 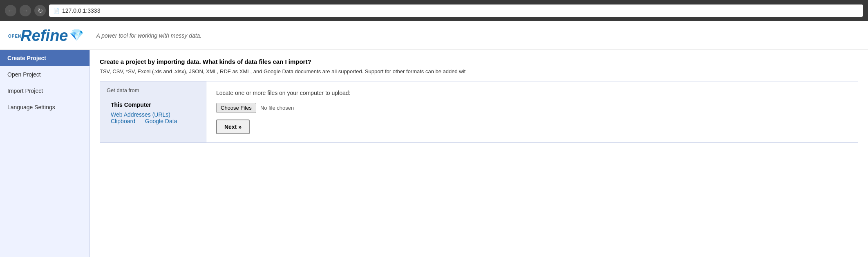 I want to click on main-description: TSV, CSV, *SV, Excel (.xls and .xlsx), J…, so click(x=479, y=71).